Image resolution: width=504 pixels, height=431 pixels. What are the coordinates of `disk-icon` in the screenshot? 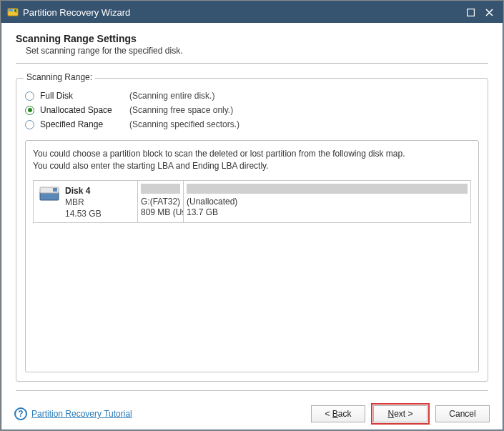 It's located at (49, 196).